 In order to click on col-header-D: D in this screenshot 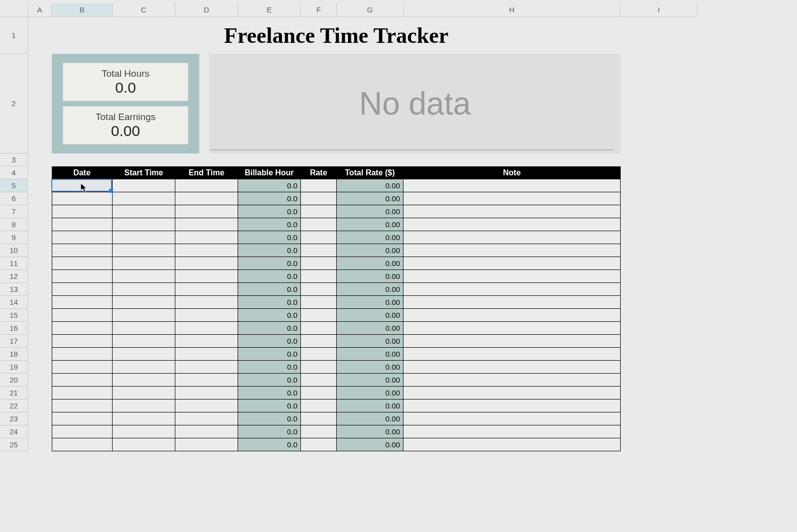, I will do `click(207, 10)`.